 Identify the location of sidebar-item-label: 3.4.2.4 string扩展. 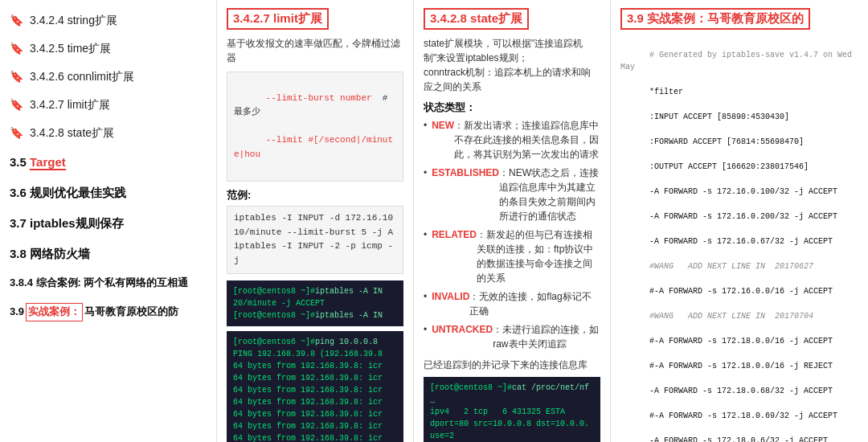
(74, 21).